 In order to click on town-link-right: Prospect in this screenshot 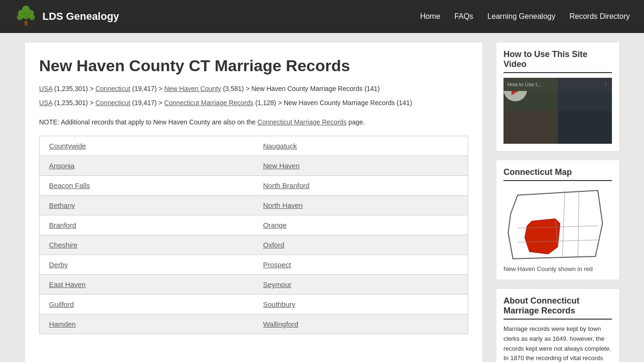, I will do `click(277, 265)`.